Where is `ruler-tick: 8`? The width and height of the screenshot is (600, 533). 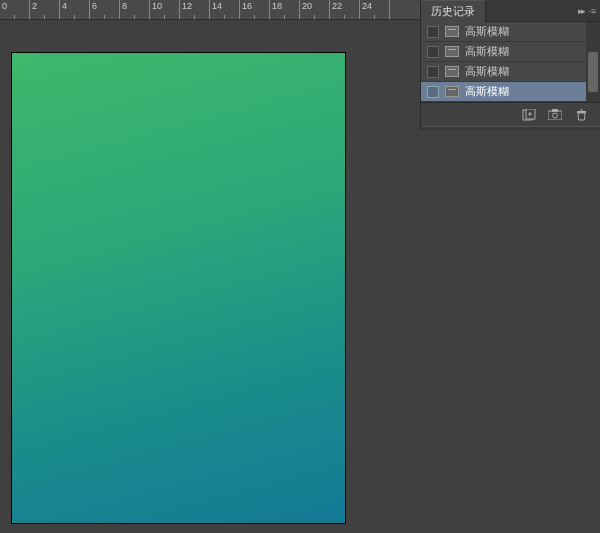 ruler-tick: 8 is located at coordinates (135, 10).